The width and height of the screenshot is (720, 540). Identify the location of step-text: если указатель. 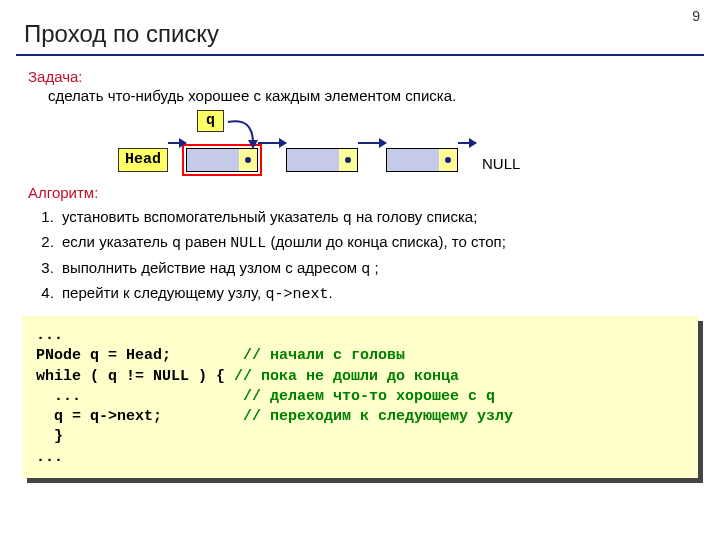
(117, 242).